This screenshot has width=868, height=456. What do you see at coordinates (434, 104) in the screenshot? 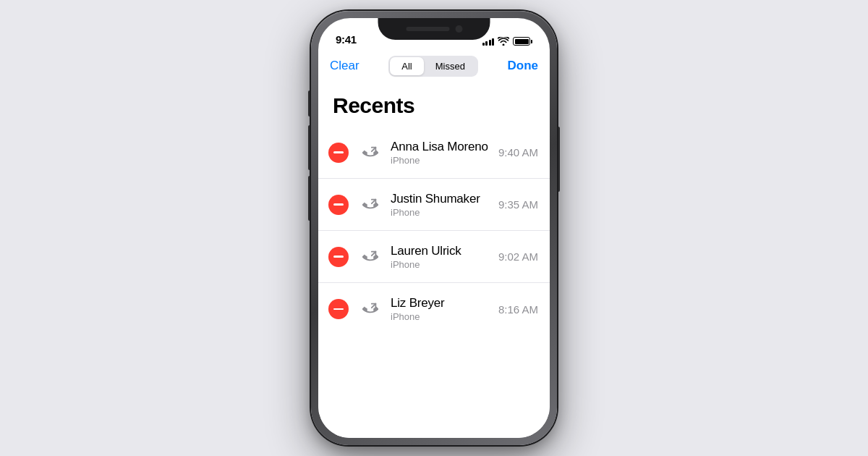
I see `page-title: Recents` at bounding box center [434, 104].